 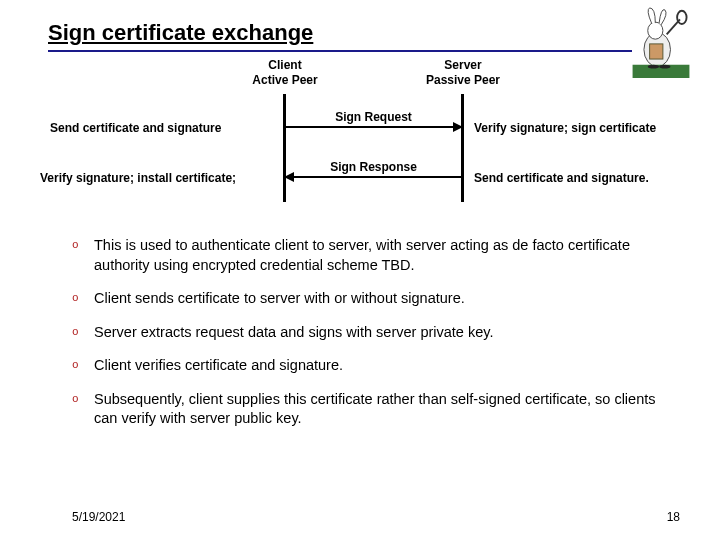 What do you see at coordinates (98, 517) in the screenshot?
I see `footer-date: 5/19/2021` at bounding box center [98, 517].